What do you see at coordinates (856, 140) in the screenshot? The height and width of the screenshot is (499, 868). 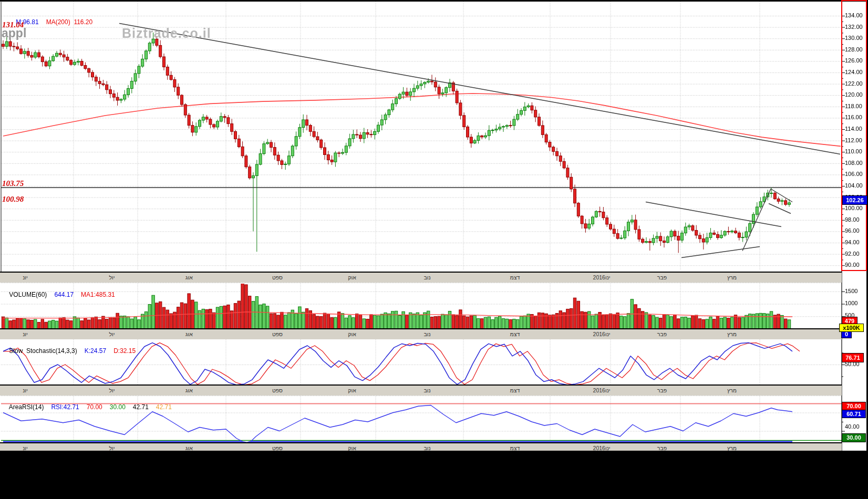 I see `price-tick-label: 112.00` at bounding box center [856, 140].